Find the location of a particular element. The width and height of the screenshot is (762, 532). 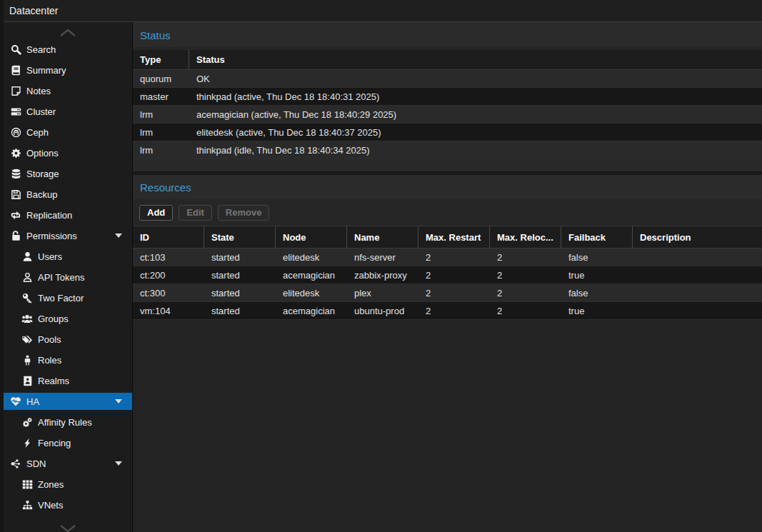

status-table-empty-space is located at coordinates (447, 166).